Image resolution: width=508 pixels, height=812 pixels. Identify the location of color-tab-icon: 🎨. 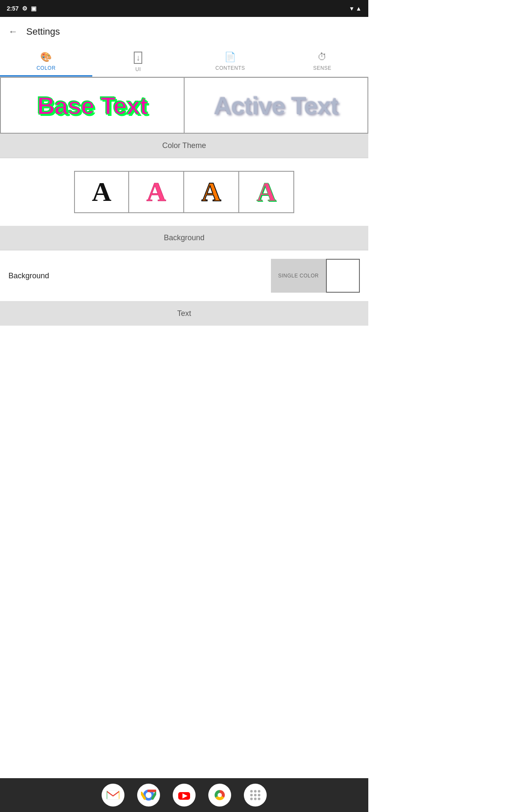
(46, 57).